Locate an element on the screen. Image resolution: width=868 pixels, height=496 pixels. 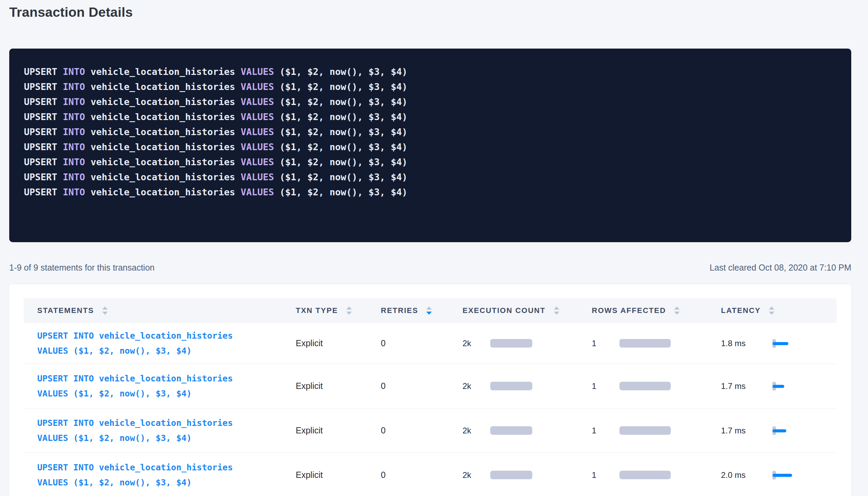
table-meta-row: 1-9 of 9 statements for this transaction… is located at coordinates (430, 267).